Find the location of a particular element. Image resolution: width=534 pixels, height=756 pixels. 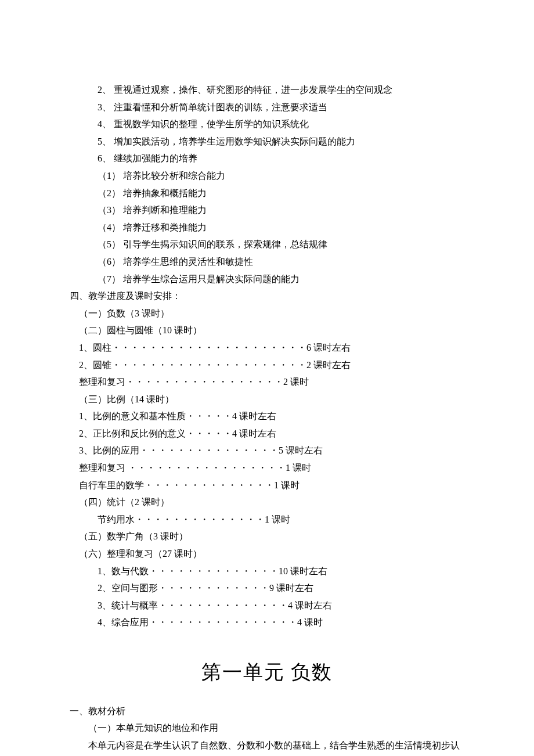

unit-body: 一、教材分析 （一）本单元知识的地位和作用 本单元内容是在学生认识了自然数、分数… is located at coordinates (267, 729).